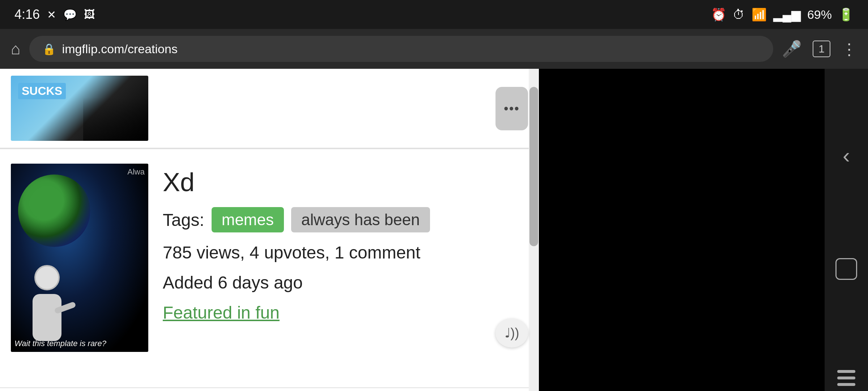 This screenshot has width=868, height=391. What do you see at coordinates (792, 49) in the screenshot?
I see `microphone-icon: 🎤` at bounding box center [792, 49].